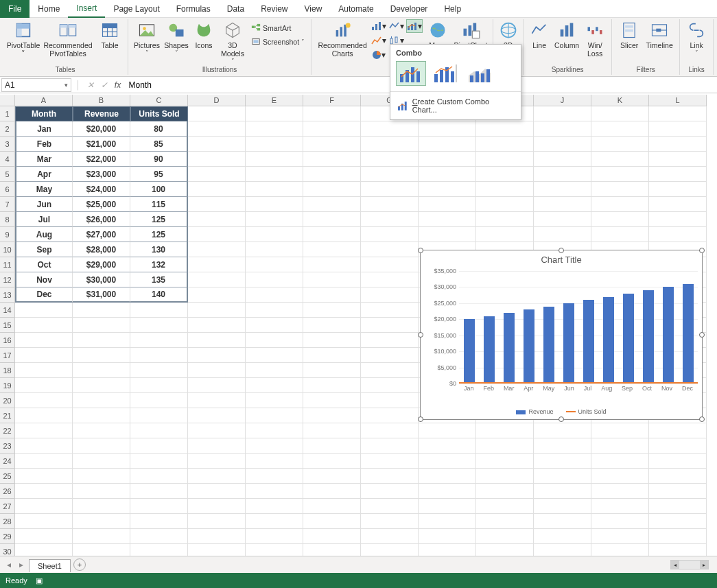 This screenshot has width=717, height=588. Describe the element at coordinates (66, 70) in the screenshot. I see `group-label-tables: Tables` at that location.